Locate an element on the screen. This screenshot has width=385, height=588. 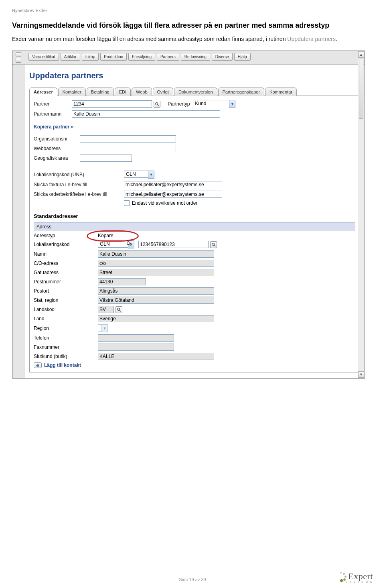
orderbek-input is located at coordinates (173, 194).